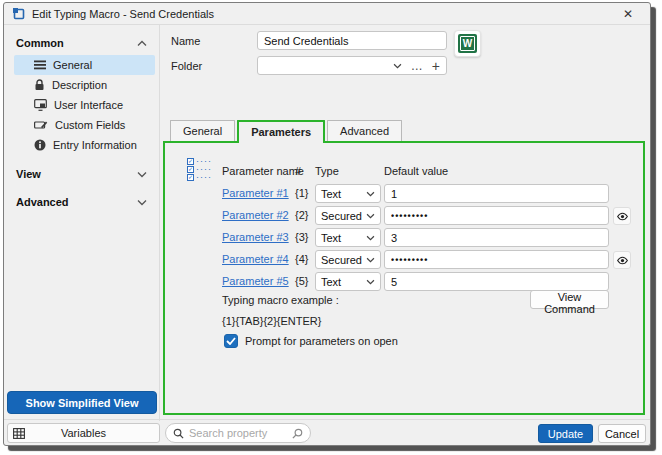  I want to click on parameter-link: Parameter #2, so click(256, 215).